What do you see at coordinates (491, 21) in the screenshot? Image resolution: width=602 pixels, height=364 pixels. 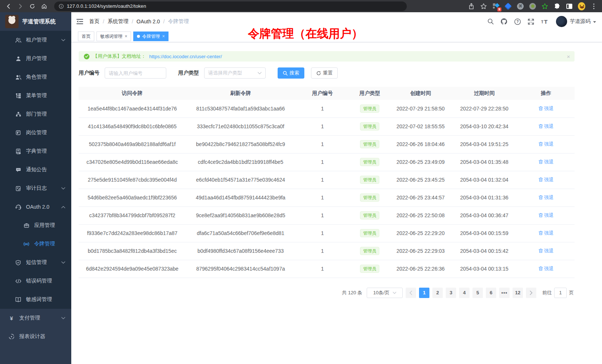 I see `search-icon` at bounding box center [491, 21].